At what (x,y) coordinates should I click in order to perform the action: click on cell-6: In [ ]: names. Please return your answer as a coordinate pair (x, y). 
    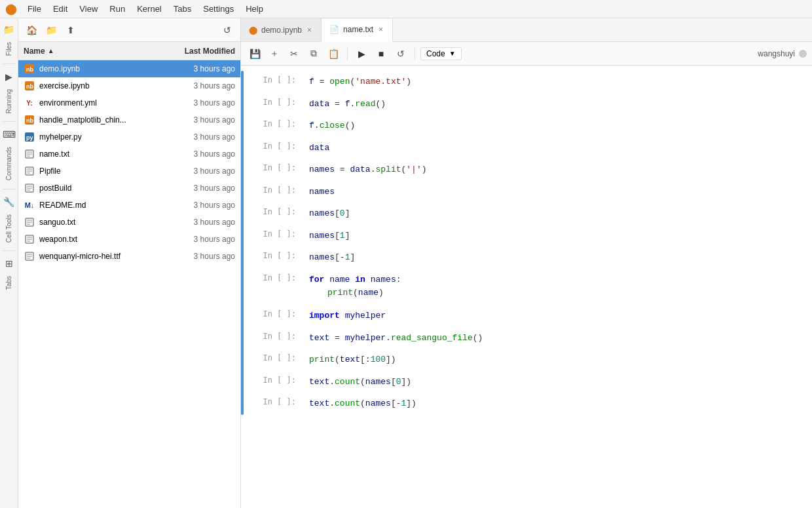
    Looking at the image, I should click on (528, 192).